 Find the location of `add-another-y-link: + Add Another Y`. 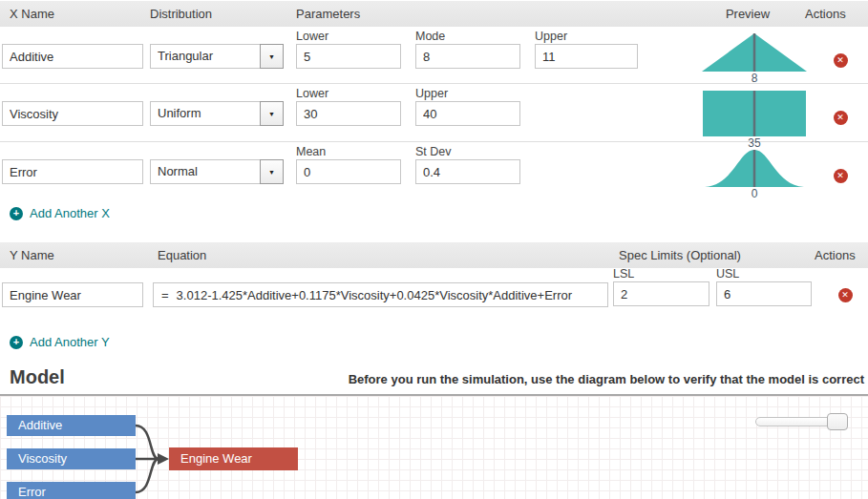

add-another-y-link: + Add Another Y is located at coordinates (59, 342).